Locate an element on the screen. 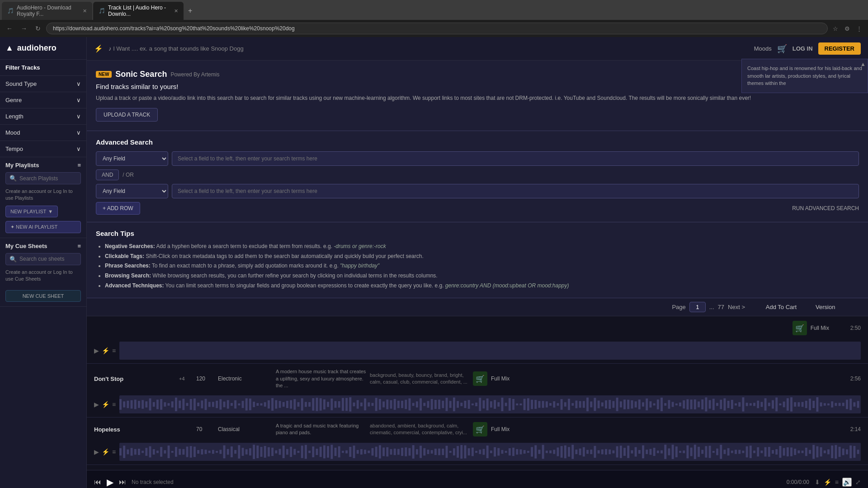 The image size is (868, 488). add-row-button: + ADD ROW is located at coordinates (118, 208).